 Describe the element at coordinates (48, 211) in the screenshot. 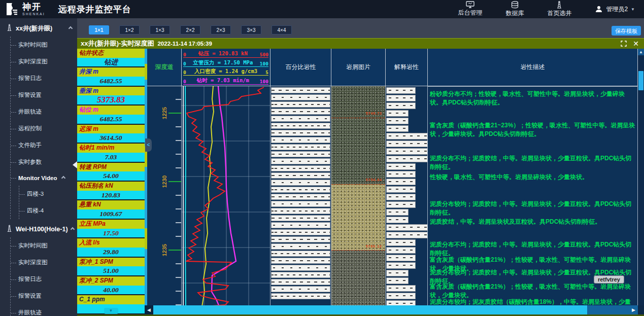

I see `sidebar-item-四楼-4: 四楼-4` at that location.